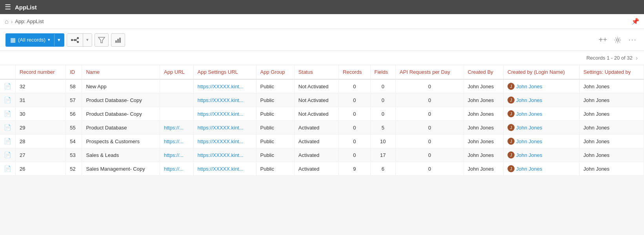 This screenshot has height=235, width=644. Describe the element at coordinates (637, 58) in the screenshot. I see `next-page-arrow: ›` at that location.